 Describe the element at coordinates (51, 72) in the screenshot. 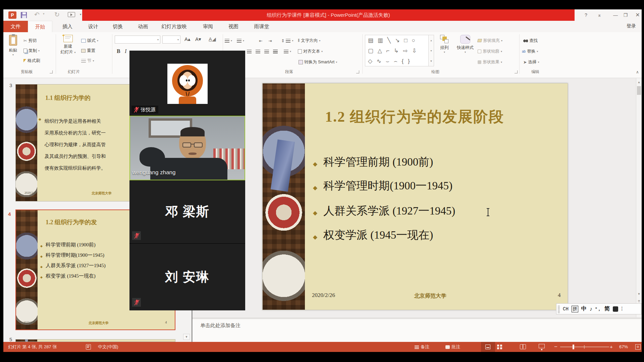

I see `clipboard-dialog-launcher-icon` at that location.